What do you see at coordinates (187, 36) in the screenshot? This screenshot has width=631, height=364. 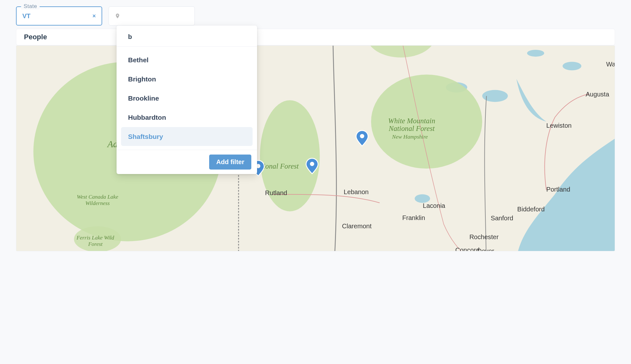 I see `city-search-value: b` at bounding box center [187, 36].